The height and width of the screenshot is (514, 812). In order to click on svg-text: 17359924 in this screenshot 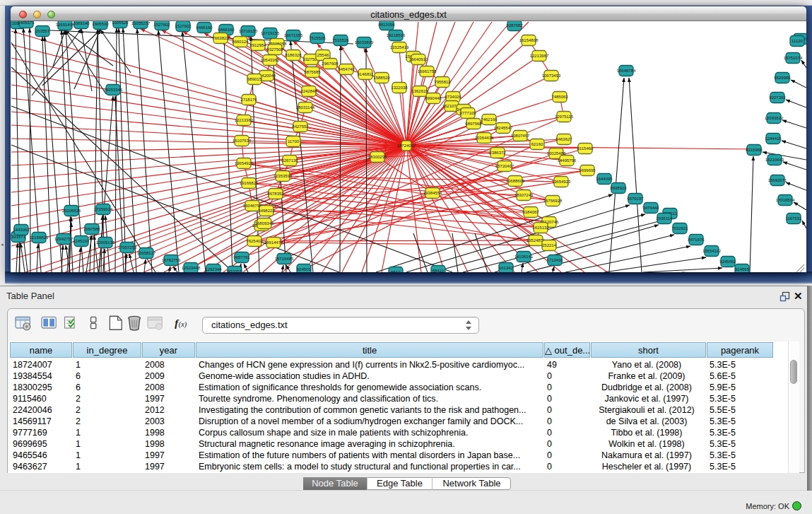, I will do `click(103, 209)`.